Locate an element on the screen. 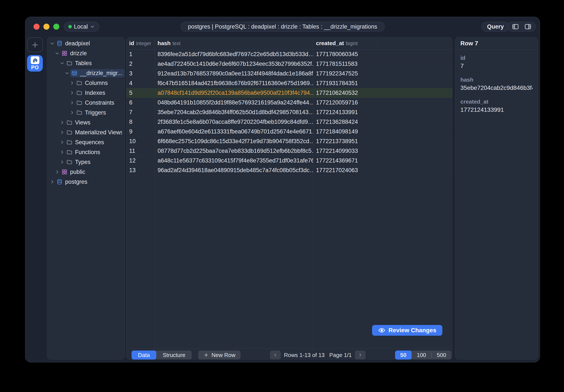 This screenshot has height=392, width=564. column-header-created-at: created_atbigint is located at coordinates (345, 43).